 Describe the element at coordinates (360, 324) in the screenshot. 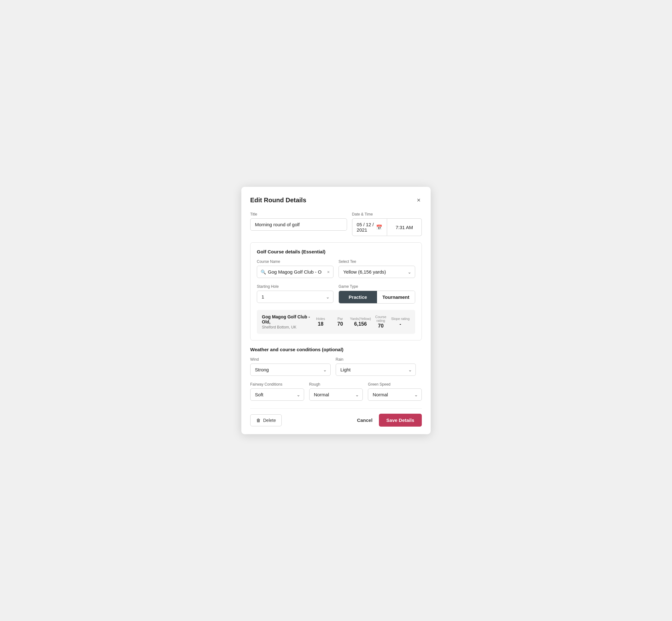

I see `yards-value: 6,156` at that location.